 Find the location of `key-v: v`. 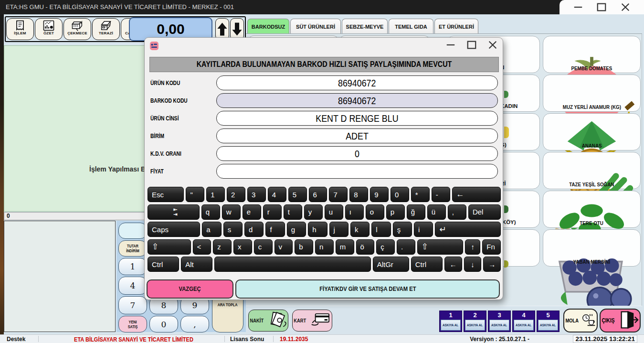

key-v: v is located at coordinates (284, 247).